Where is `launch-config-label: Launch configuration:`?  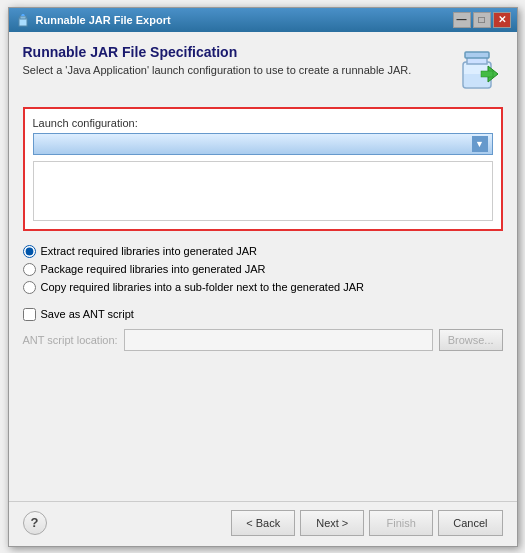
launch-config-label: Launch configuration: is located at coordinates (263, 123).